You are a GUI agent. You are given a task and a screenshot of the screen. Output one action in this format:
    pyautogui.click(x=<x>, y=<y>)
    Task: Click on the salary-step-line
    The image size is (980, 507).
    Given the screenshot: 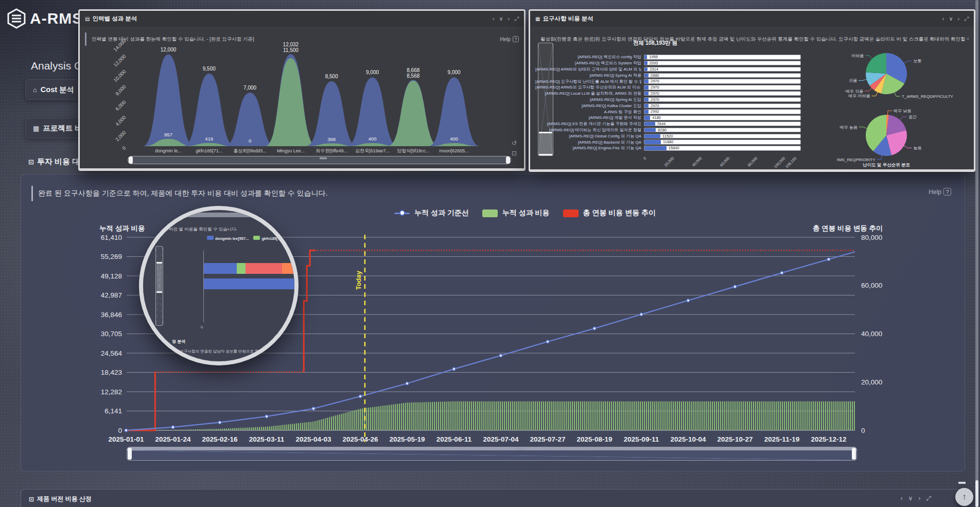 What is the action you would take?
    pyautogui.click(x=141, y=401)
    